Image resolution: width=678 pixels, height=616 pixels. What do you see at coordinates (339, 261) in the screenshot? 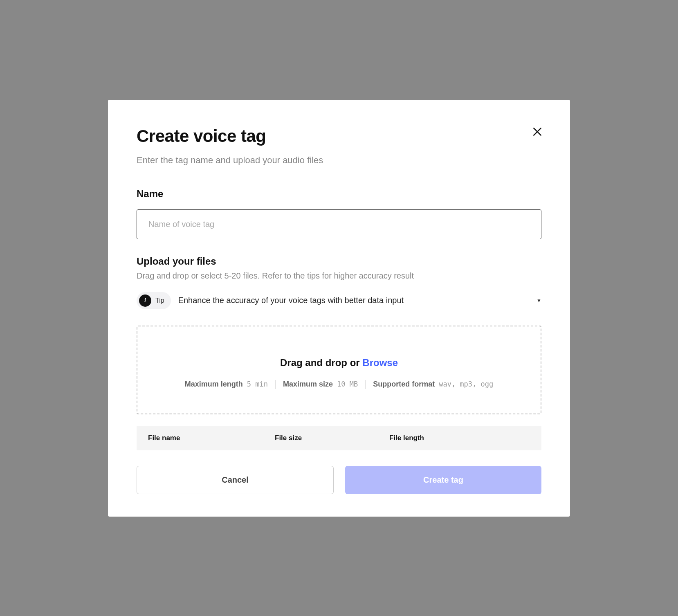
I see `upload-label: Upload your files` at bounding box center [339, 261].